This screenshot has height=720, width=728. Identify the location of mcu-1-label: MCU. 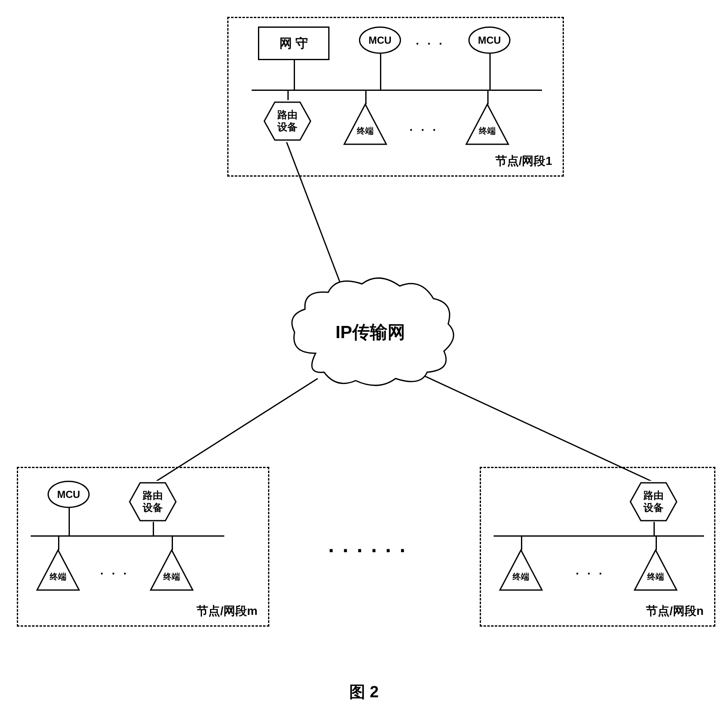
(380, 40).